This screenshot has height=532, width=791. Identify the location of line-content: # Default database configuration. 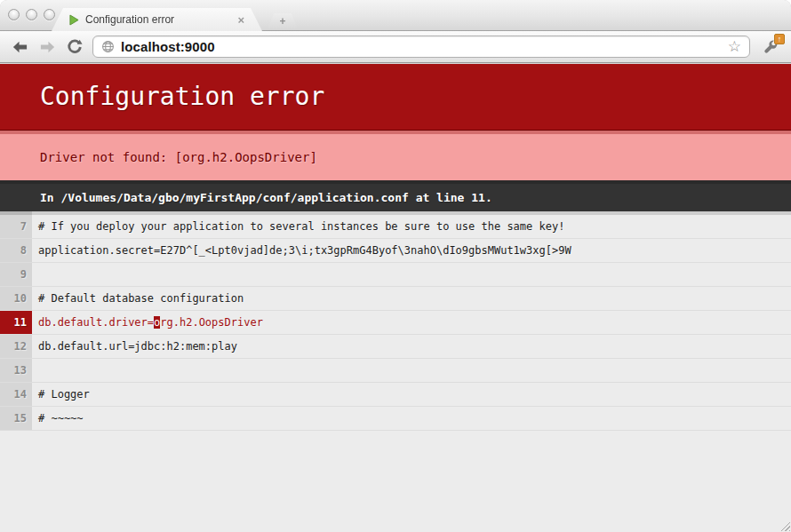
(411, 298).